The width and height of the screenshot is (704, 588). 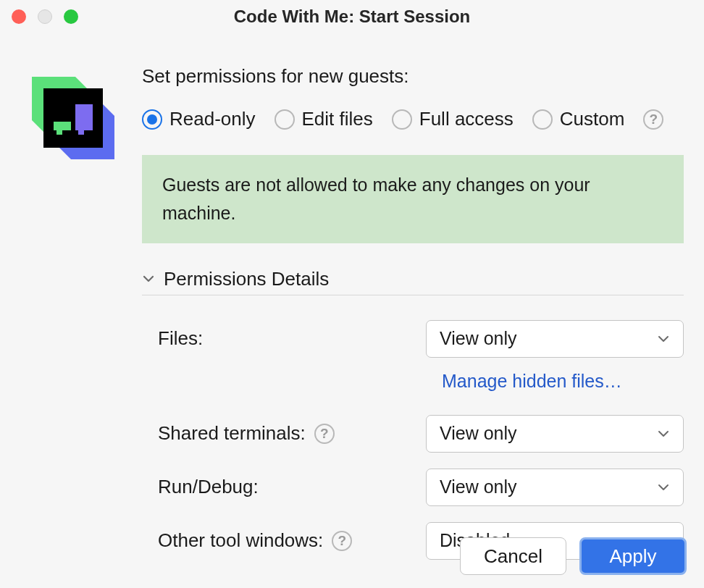 I want to click on radio-full-access: Full access, so click(x=453, y=119).